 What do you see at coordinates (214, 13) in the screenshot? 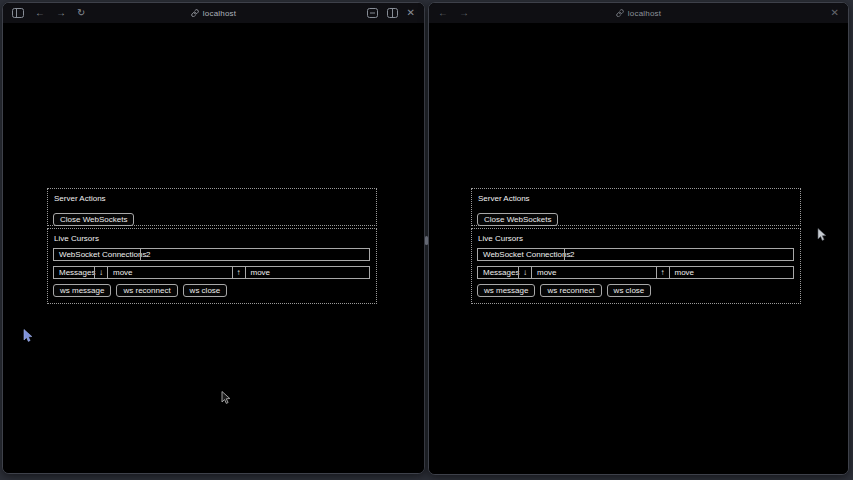
I see `titlebar: ← → ↻ localhost` at bounding box center [214, 13].